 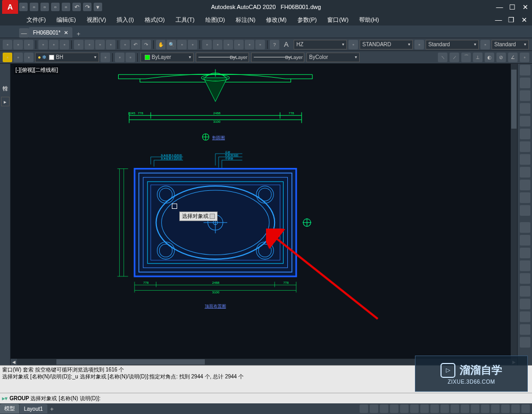 I want to click on new-icon: ▫, so click(x=7, y=45).